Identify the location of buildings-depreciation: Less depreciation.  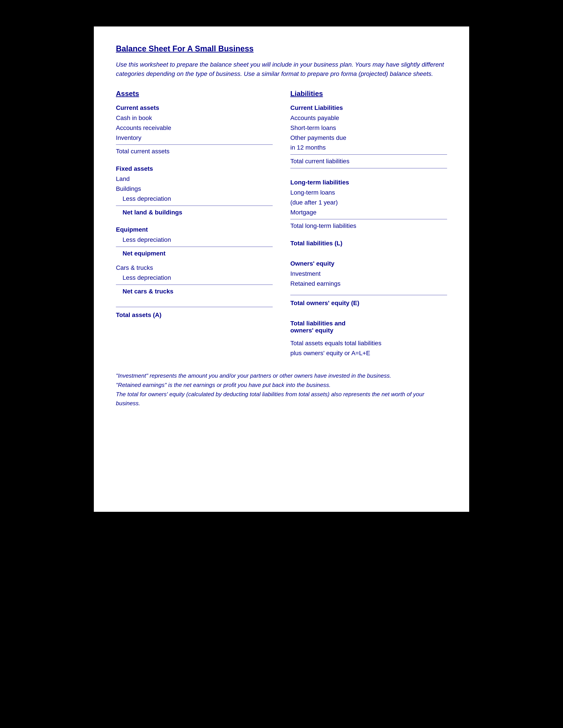
(194, 199).